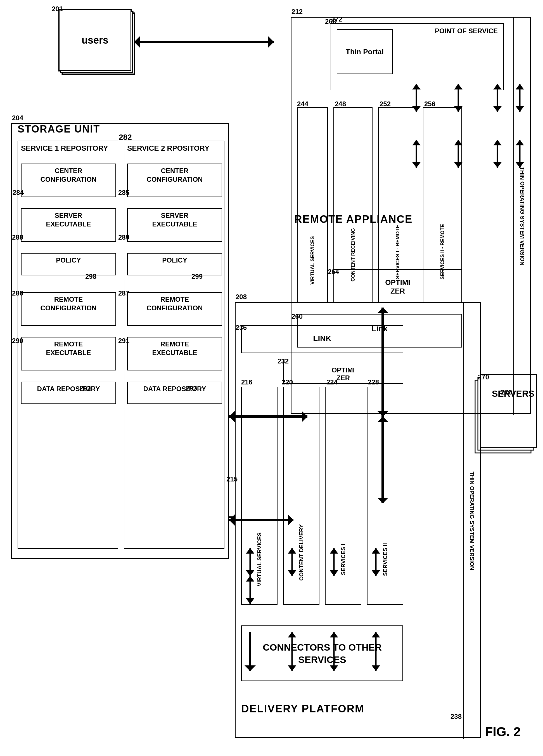 Image resolution: width=543 pixels, height=756 pixels. What do you see at coordinates (398, 283) in the screenshot?
I see `optimizer-label-remote: OPTIMIZER` at bounding box center [398, 283].